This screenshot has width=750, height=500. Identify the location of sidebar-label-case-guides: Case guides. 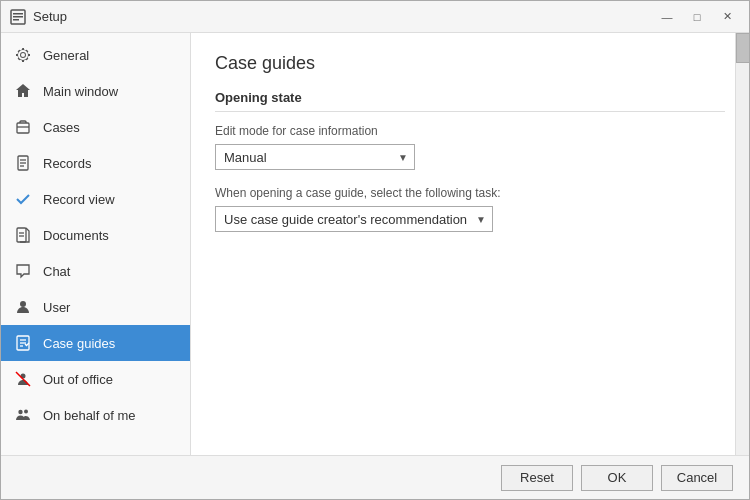
(79, 344).